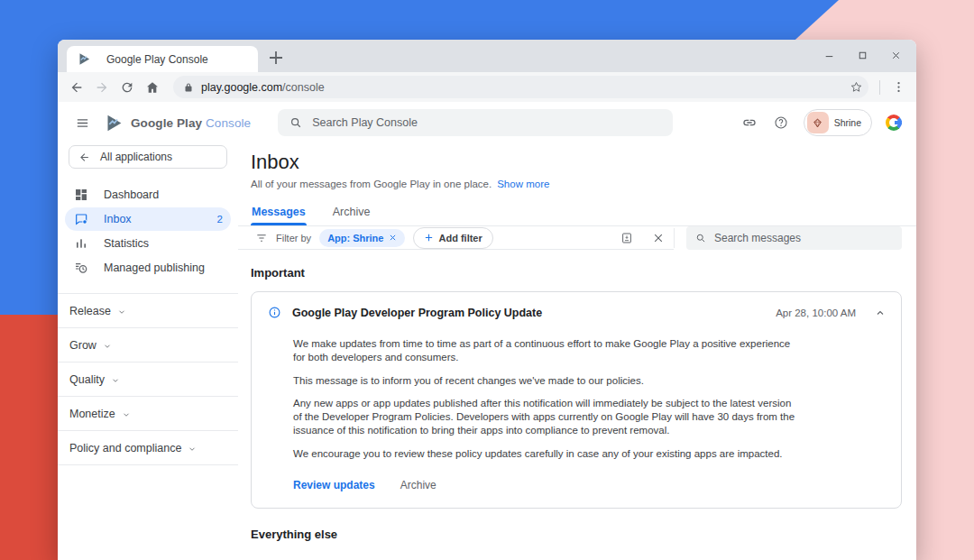 This screenshot has height=560, width=974. What do you see at coordinates (352, 212) in the screenshot?
I see `tab-archive: Archive` at bounding box center [352, 212].